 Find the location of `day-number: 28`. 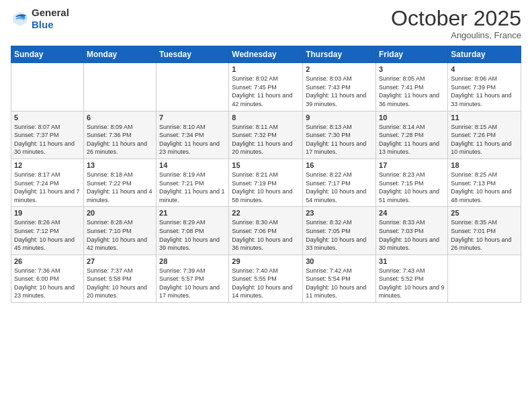

day-number: 28 is located at coordinates (192, 261).